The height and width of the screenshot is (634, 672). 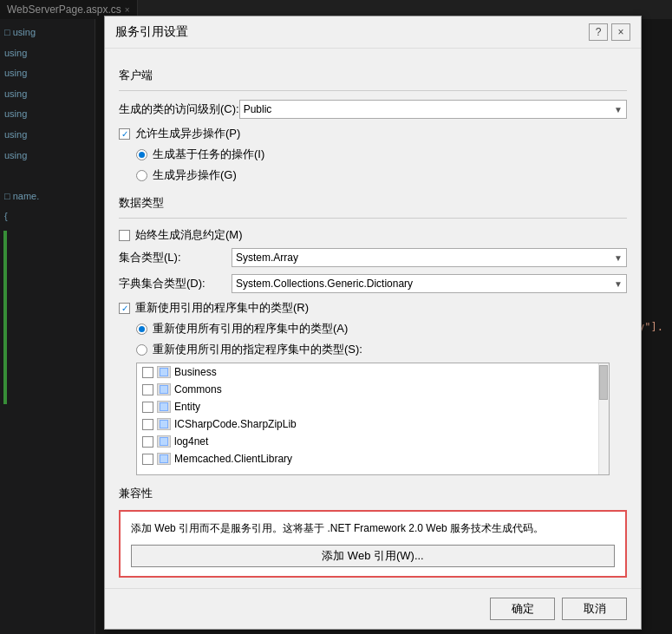 I want to click on task-based-radio, so click(x=142, y=154).